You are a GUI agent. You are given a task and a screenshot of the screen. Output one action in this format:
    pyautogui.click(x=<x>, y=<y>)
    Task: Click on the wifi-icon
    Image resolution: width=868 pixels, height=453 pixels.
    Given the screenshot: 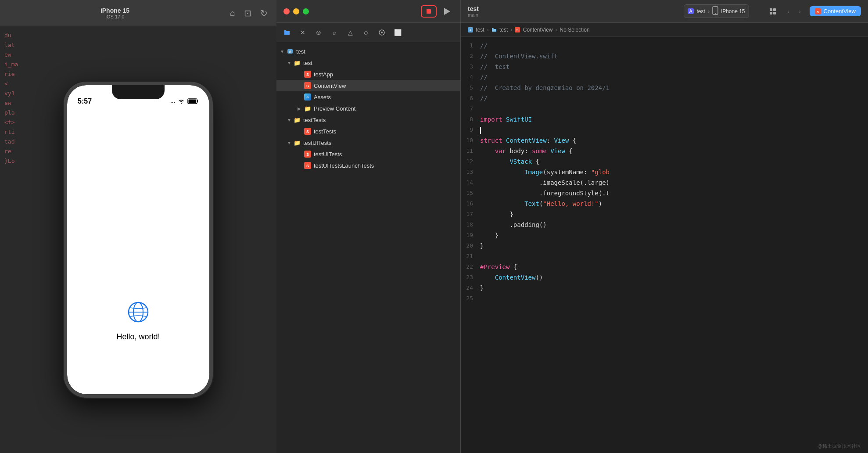 What is the action you would take?
    pyautogui.click(x=181, y=102)
    